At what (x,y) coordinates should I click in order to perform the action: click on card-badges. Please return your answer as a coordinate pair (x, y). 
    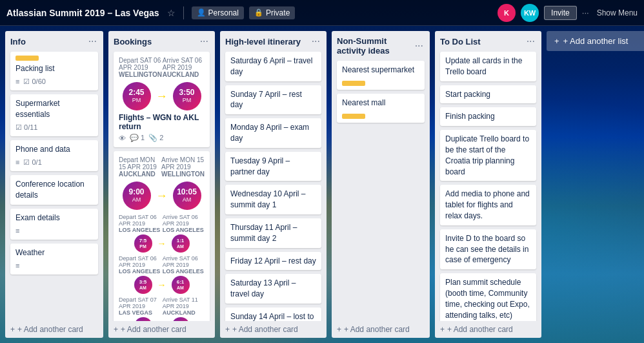
    Looking at the image, I should click on (381, 115).